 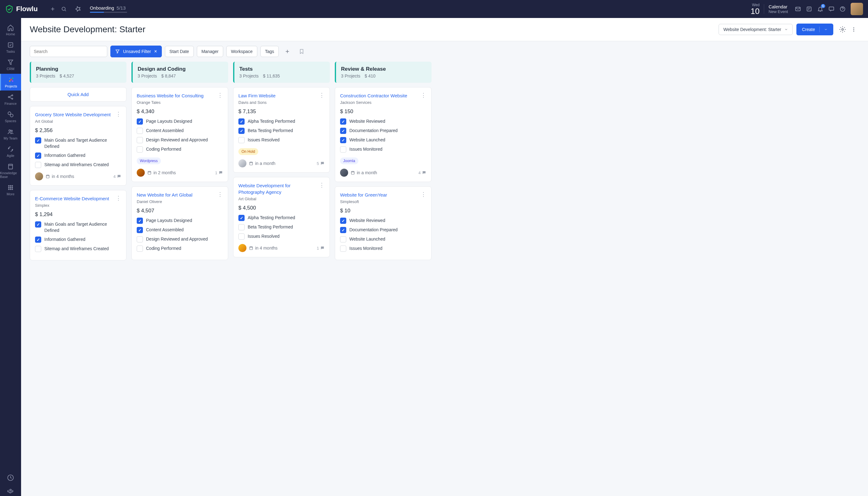 I want to click on card-title: Website Development for Photography Agen…, so click(x=277, y=189).